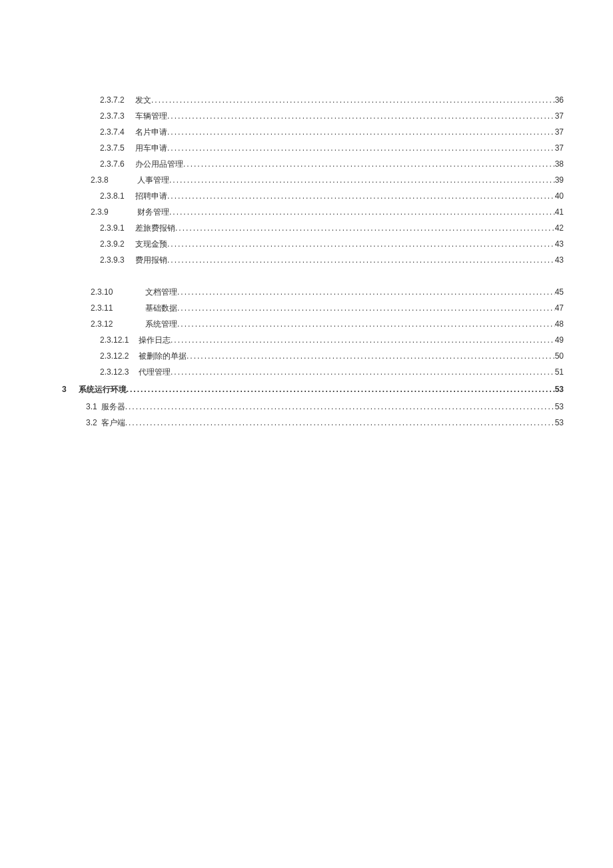 This screenshot has width=613, height=868. I want to click on toc-number: 2.3.10, so click(109, 292).